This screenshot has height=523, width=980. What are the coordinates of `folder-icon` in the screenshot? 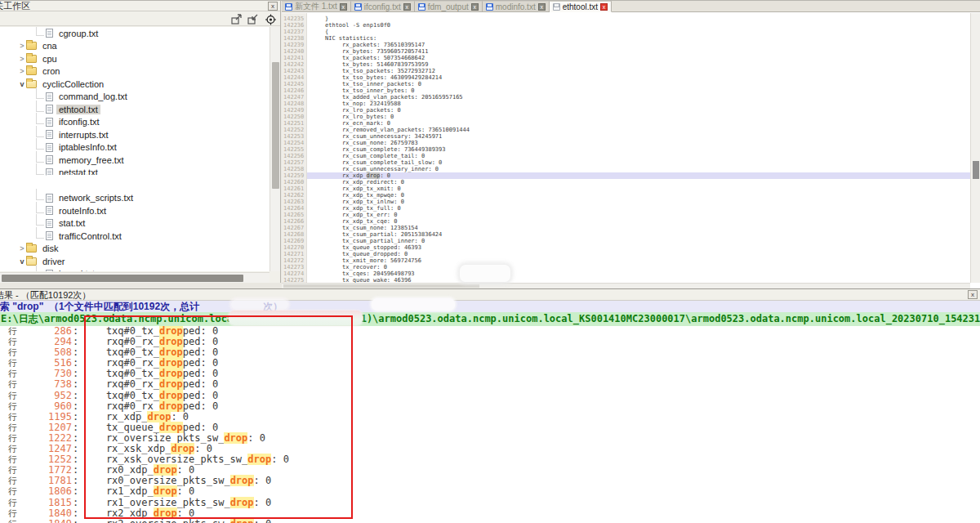 It's located at (31, 262).